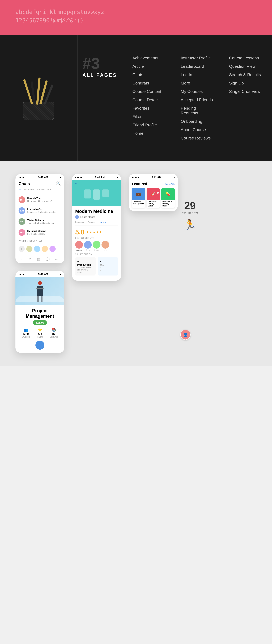 This screenshot has height=644, width=272. What do you see at coordinates (197, 122) in the screenshot?
I see `nav-onboarding: Onboarding` at bounding box center [197, 122].